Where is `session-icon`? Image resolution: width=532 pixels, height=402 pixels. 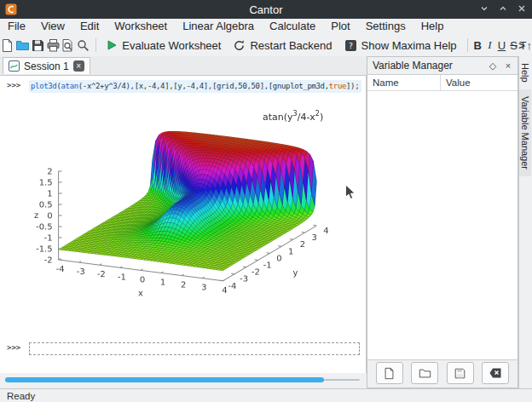 session-icon is located at coordinates (14, 66).